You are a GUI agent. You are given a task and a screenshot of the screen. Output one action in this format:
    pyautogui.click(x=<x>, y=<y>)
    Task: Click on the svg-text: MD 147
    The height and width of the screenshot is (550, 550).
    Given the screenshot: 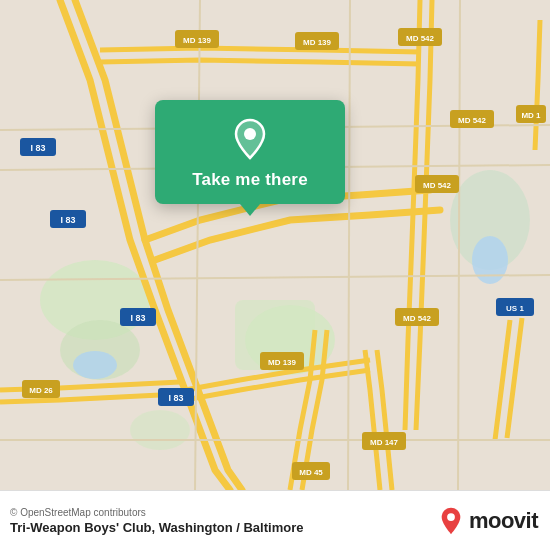 What is the action you would take?
    pyautogui.click(x=384, y=442)
    